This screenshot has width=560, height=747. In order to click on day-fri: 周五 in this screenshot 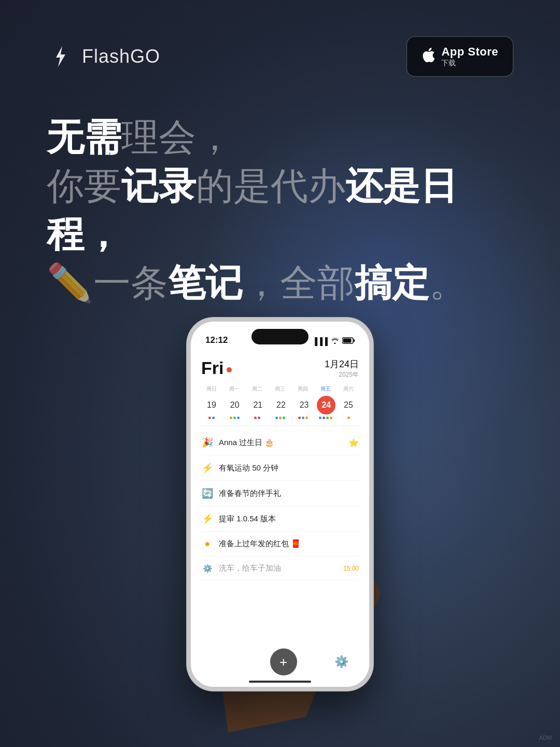, I will do `click(326, 389)`.